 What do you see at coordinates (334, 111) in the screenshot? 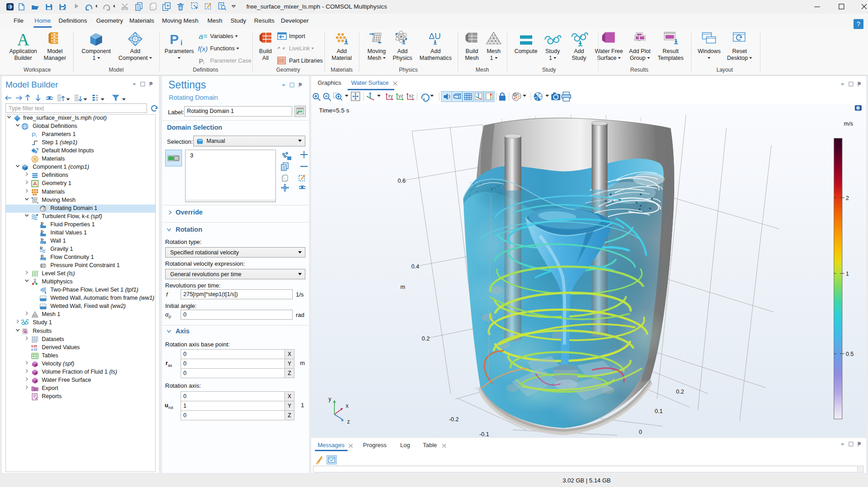
I see `svg-text: Time=5.5 s` at bounding box center [334, 111].